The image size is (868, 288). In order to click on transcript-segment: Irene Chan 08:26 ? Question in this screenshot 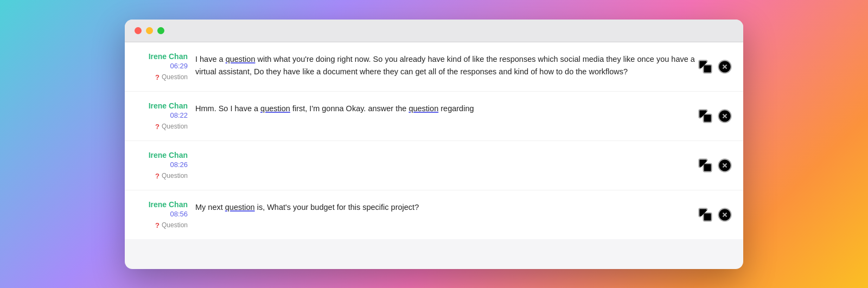, I will do `click(434, 166)`.